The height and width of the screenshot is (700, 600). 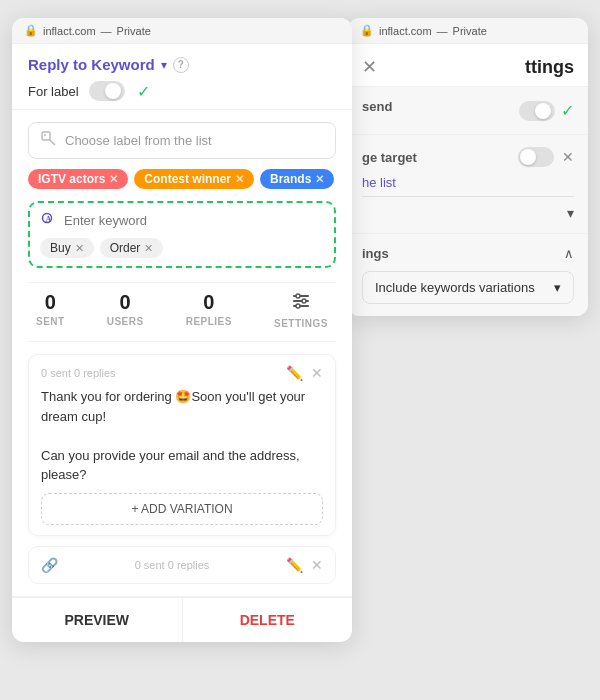 What do you see at coordinates (182, 565) in the screenshot?
I see `second-card: 🔗 0 sent 0 replies ✏️ ✕` at bounding box center [182, 565].